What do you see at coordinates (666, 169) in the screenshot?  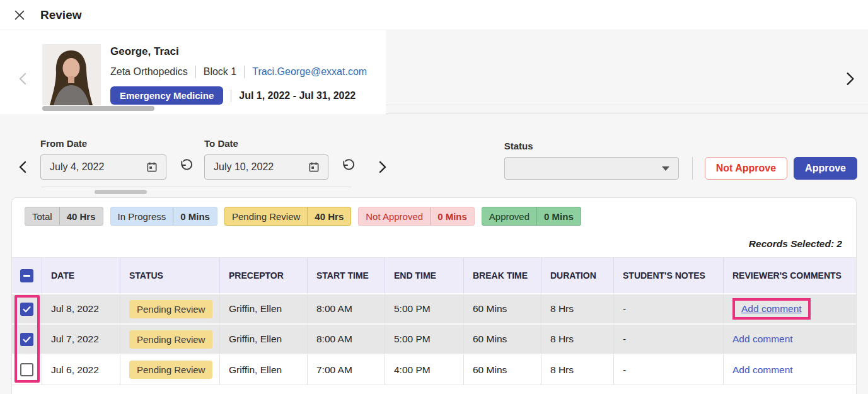 I see `chevron-down-icon` at bounding box center [666, 169].